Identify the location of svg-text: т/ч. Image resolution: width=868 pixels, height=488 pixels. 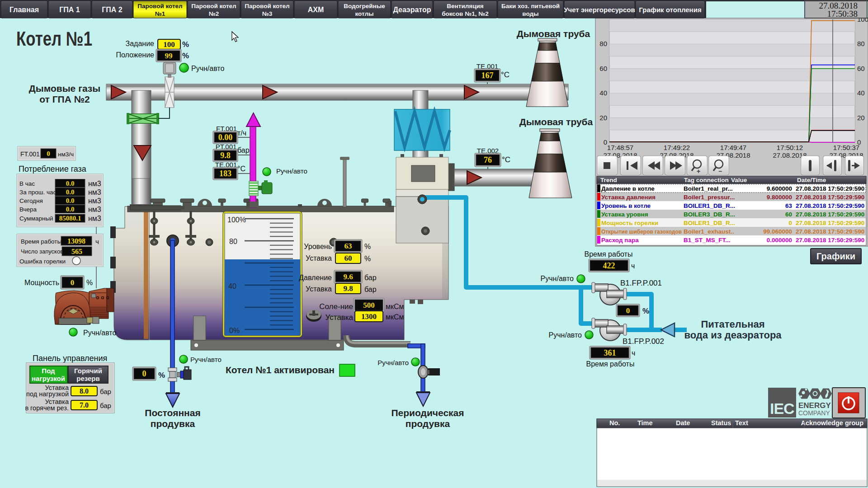
(242, 133).